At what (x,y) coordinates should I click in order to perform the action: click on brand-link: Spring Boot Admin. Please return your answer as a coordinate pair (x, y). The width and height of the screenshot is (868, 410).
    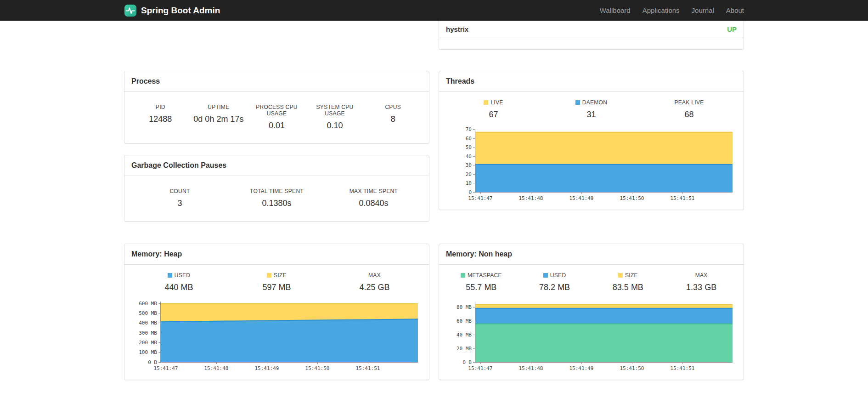
    Looking at the image, I should click on (172, 11).